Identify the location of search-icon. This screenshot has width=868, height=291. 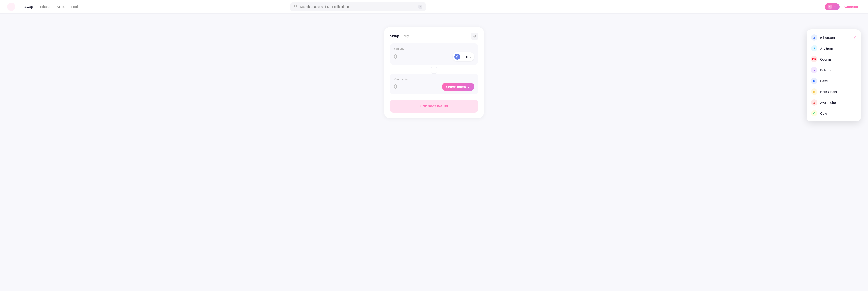
(296, 7).